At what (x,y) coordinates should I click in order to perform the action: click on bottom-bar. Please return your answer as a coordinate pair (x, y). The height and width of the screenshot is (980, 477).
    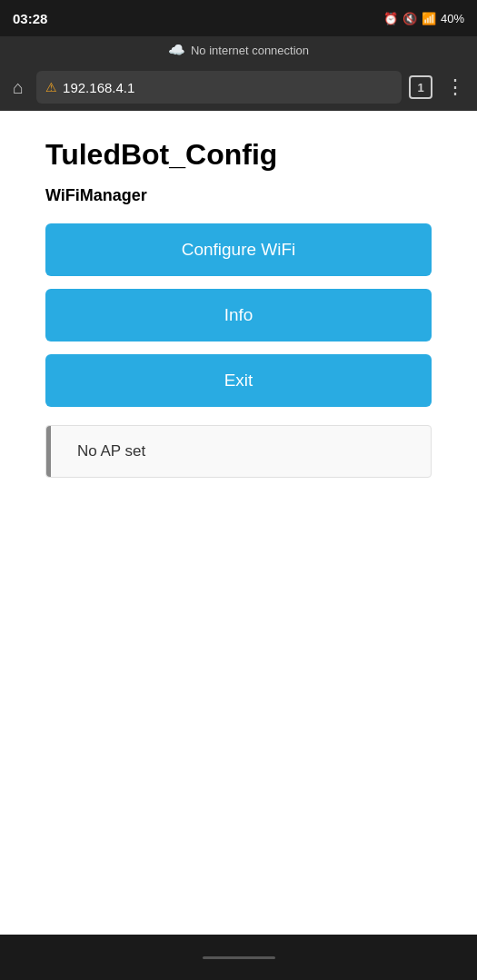
    Looking at the image, I should click on (238, 957).